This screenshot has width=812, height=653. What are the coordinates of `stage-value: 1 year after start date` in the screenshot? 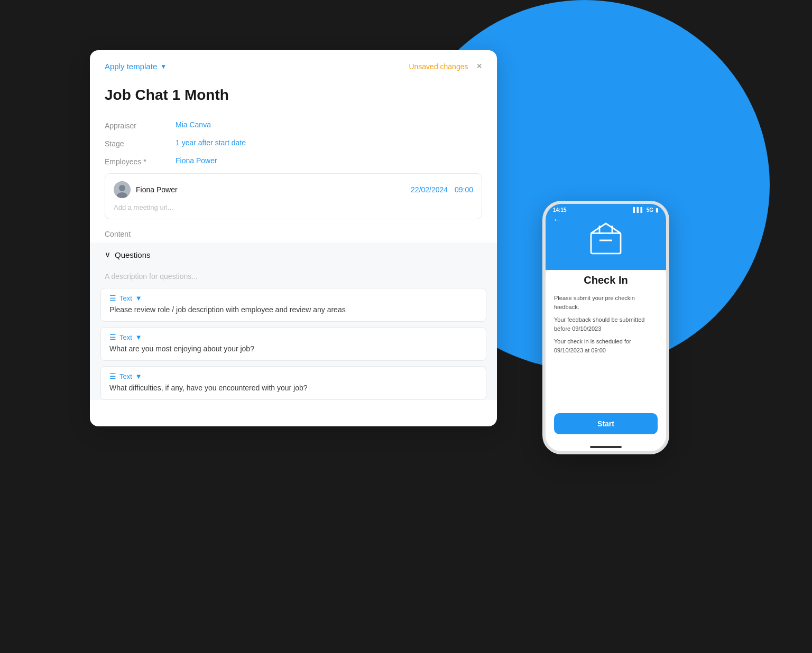 It's located at (210, 143).